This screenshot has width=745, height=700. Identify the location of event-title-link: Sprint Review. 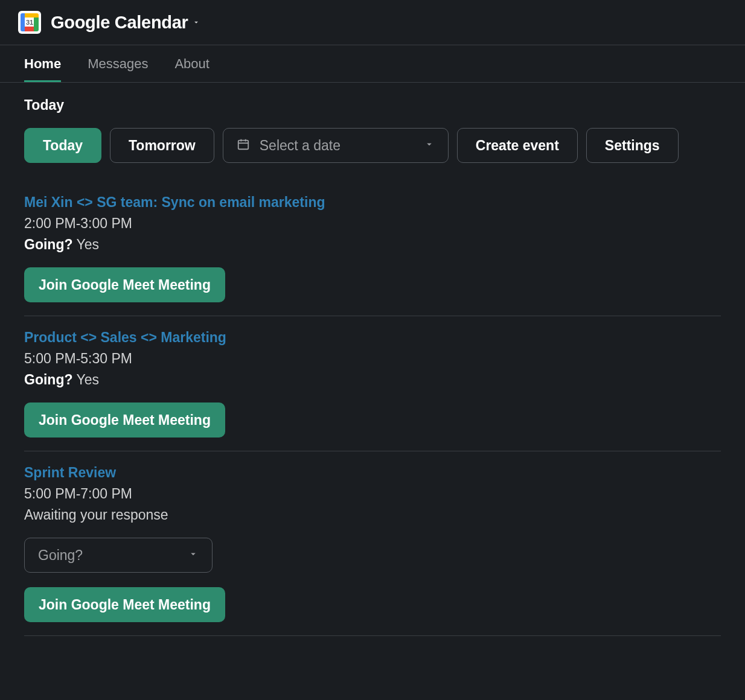
(372, 473).